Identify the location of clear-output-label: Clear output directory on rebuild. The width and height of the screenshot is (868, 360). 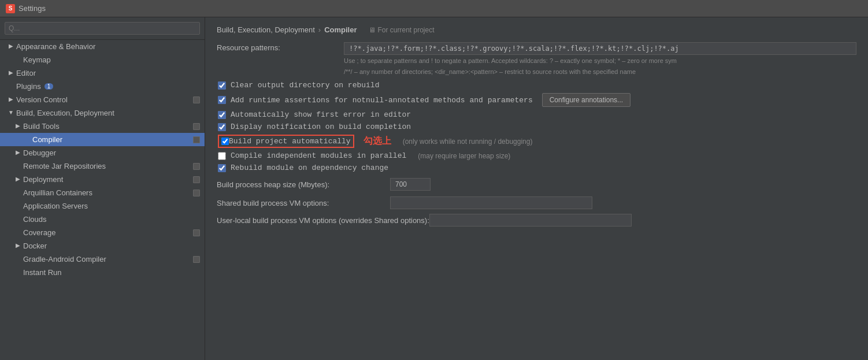
(305, 86).